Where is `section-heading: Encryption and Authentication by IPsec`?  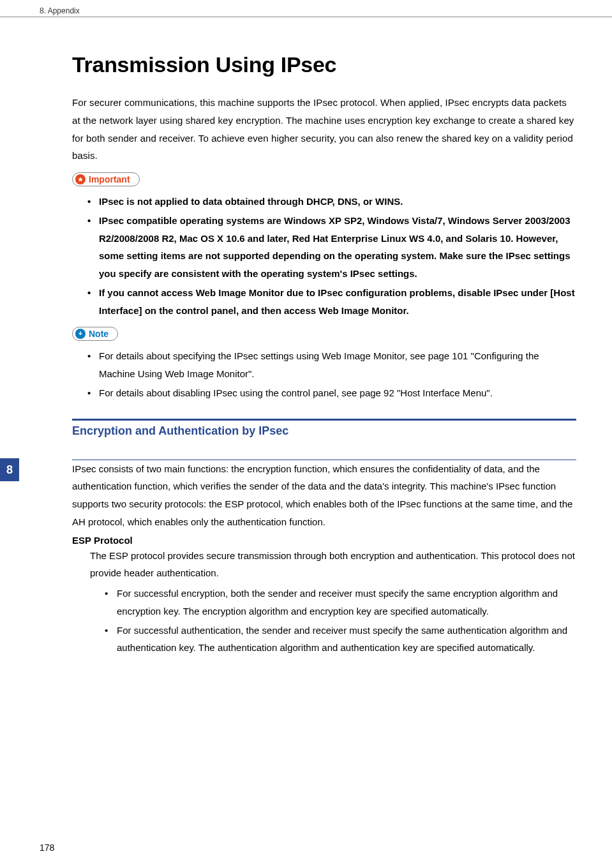 section-heading: Encryption and Authentication by IPsec is located at coordinates (324, 431).